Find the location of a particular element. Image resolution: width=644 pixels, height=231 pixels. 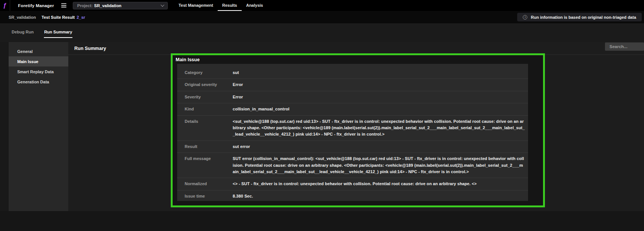

top-bar: ƒ Foretify Manager Project: SR_validatio… is located at coordinates (322, 5).